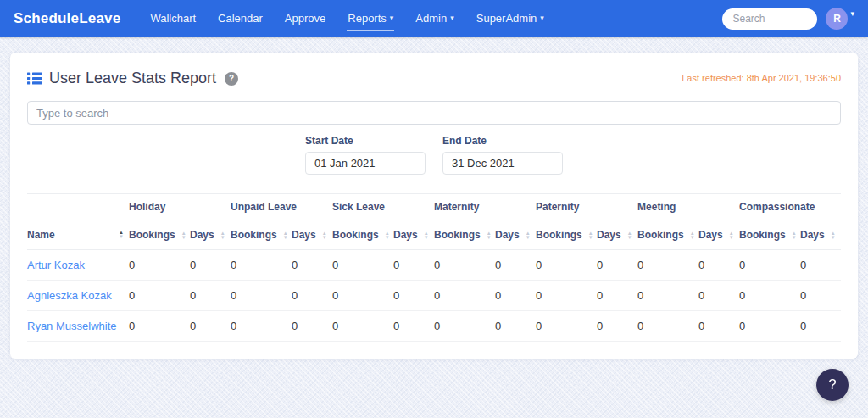 The image size is (868, 418). I want to click on end-date-input, so click(503, 163).